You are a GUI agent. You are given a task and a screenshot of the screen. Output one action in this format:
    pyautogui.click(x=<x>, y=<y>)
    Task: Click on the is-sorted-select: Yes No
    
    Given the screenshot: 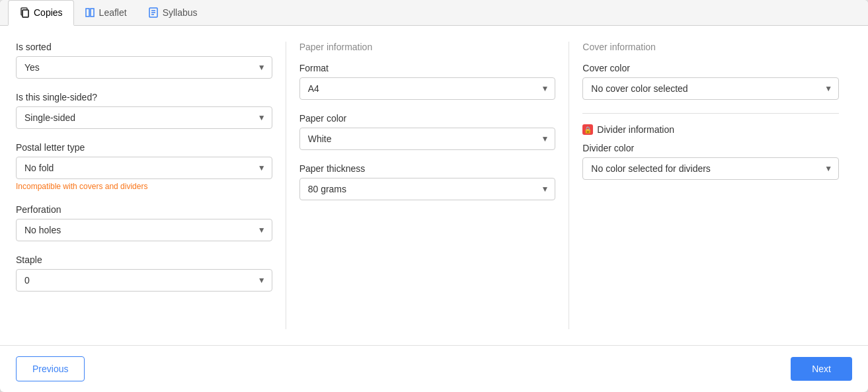 What is the action you would take?
    pyautogui.click(x=144, y=67)
    